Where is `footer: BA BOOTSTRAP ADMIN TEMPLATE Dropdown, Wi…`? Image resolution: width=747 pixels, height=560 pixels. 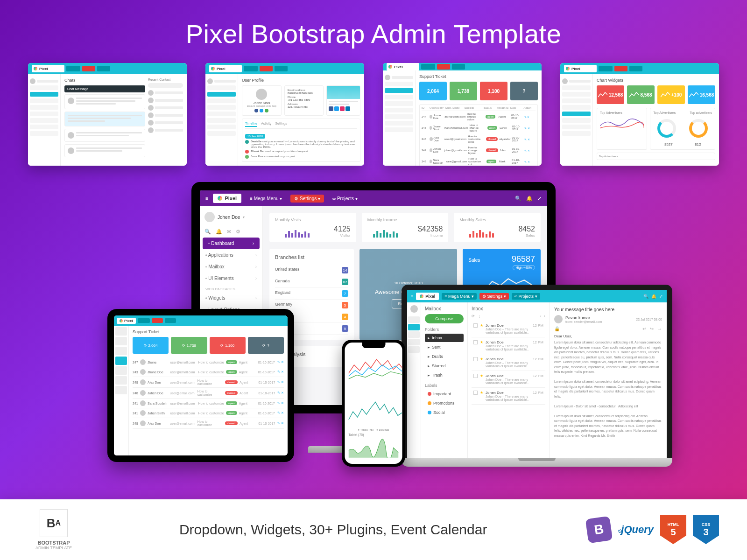 footer: BA BOOTSTRAP ADMIN TEMPLATE Dropdown, Wi… is located at coordinates (374, 530).